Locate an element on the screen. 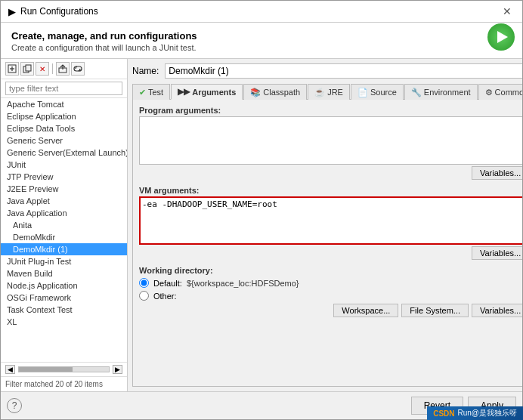 The width and height of the screenshot is (523, 420). name-row: Name: is located at coordinates (327, 71).